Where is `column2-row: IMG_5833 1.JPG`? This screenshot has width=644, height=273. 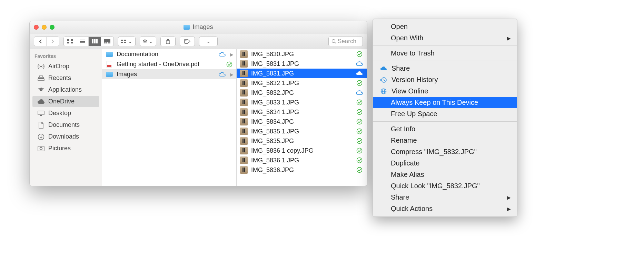
column2-row: IMG_5833 1.JPG is located at coordinates (302, 102).